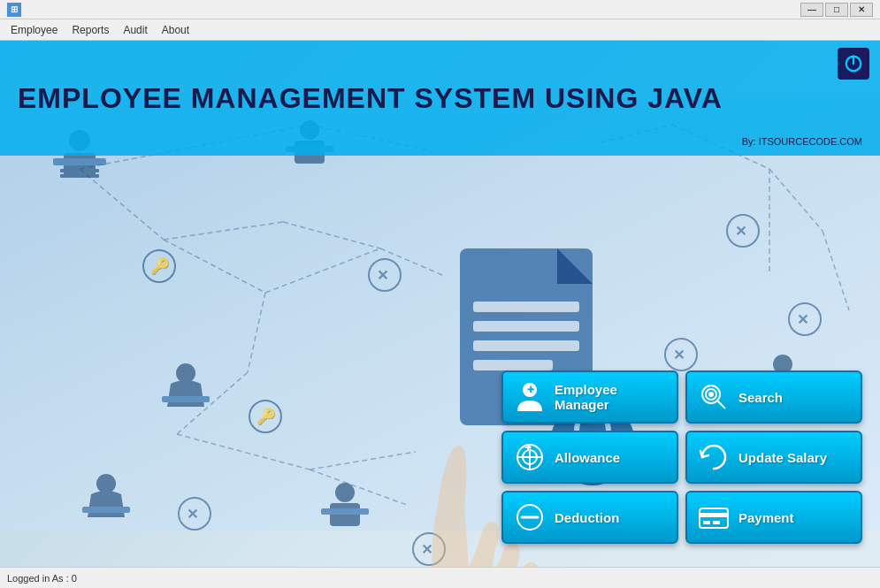 The height and width of the screenshot is (588, 880). I want to click on refresh-icon, so click(714, 457).